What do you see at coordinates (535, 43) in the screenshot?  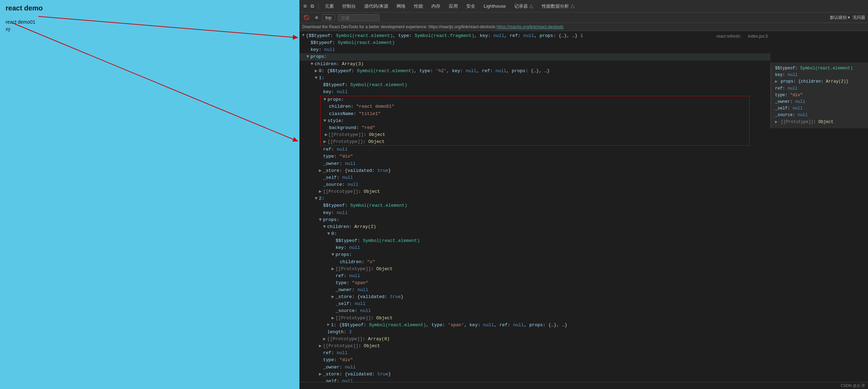 I see `line-typeof: $$typeof: Symbol(react.element)` at bounding box center [535, 43].